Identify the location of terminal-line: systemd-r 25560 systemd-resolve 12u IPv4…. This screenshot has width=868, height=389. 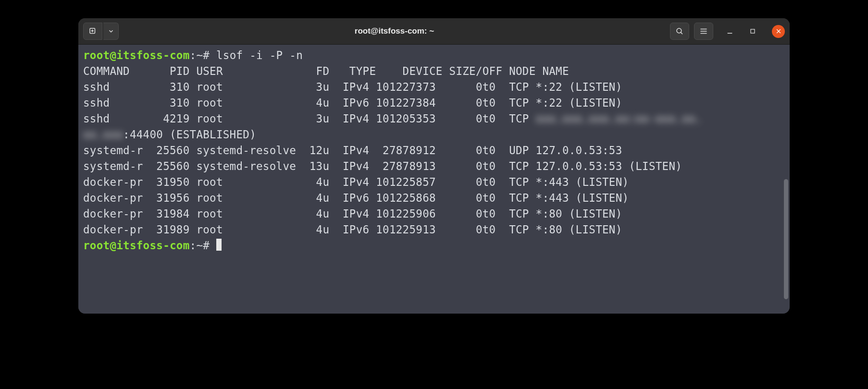
(434, 151).